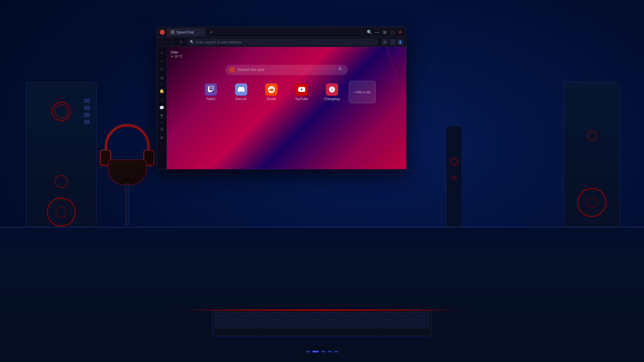 Image resolution: width=644 pixels, height=362 pixels. Describe the element at coordinates (271, 99) in the screenshot. I see `reddit-label: Reddit` at that location.